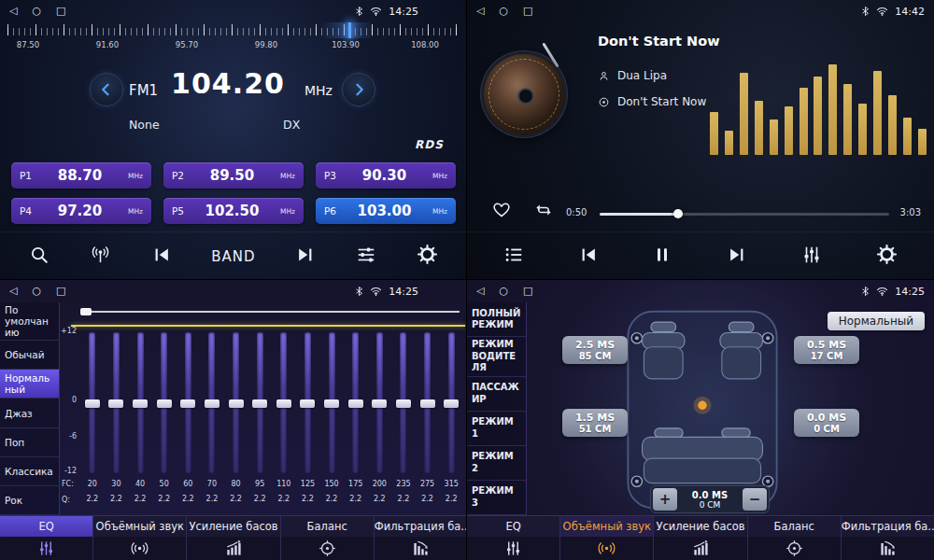 The image size is (934, 560). Describe the element at coordinates (162, 257) in the screenshot. I see `previous-station-button` at that location.